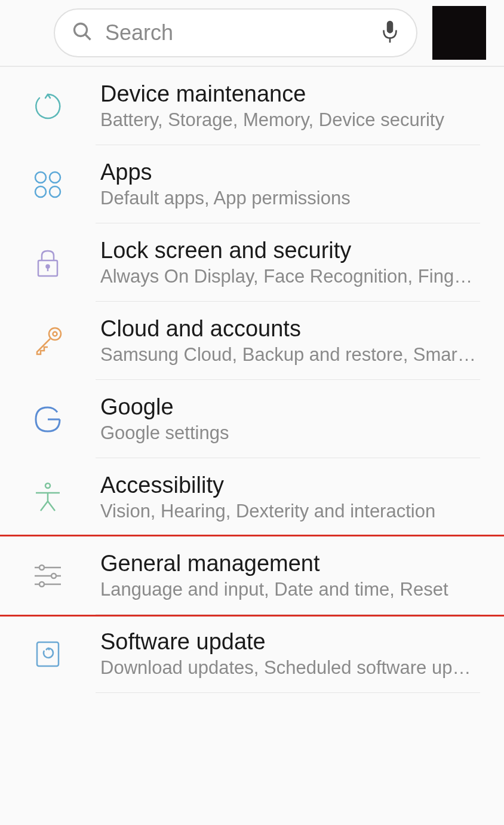  Describe the element at coordinates (252, 419) in the screenshot. I see `settings-item-google: Google Google settings` at that location.